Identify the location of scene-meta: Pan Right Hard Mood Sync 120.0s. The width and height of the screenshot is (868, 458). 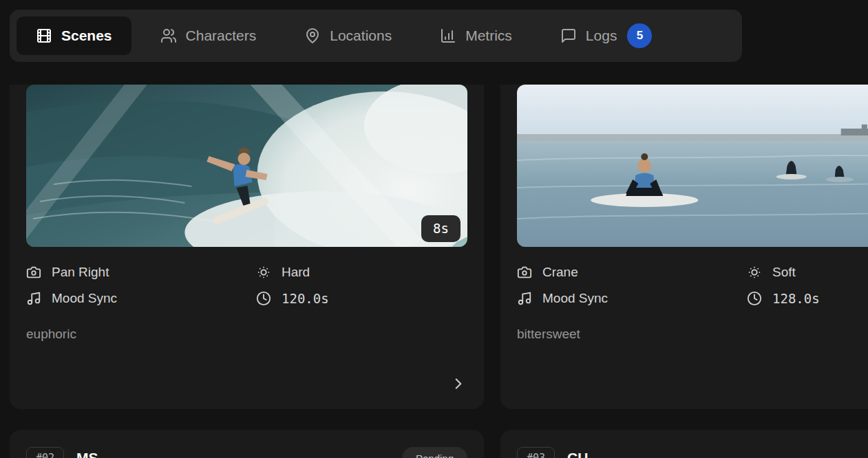
(246, 285).